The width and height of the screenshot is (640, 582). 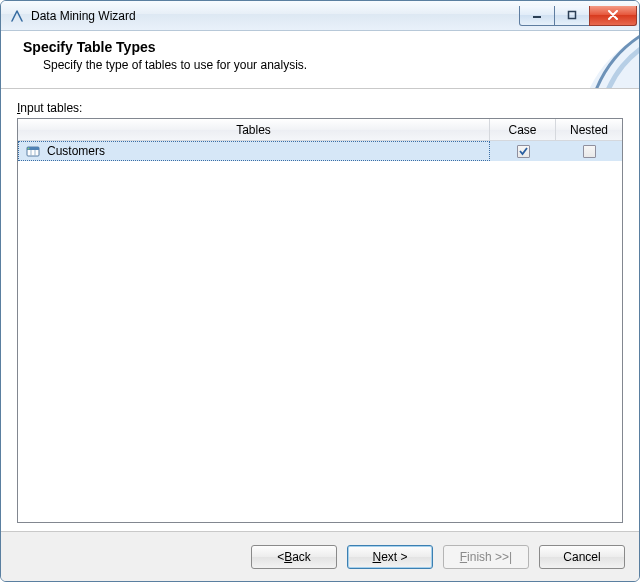 I want to click on nested-checkbox, so click(x=590, y=152).